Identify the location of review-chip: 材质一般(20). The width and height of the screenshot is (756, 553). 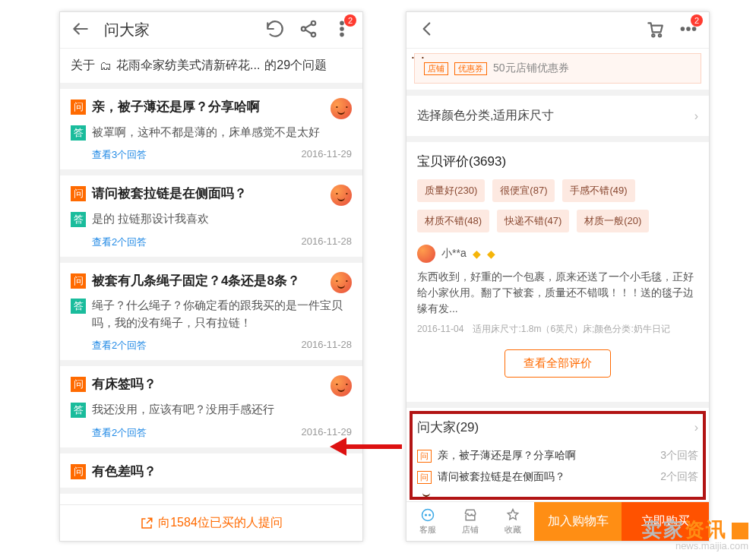
(612, 221).